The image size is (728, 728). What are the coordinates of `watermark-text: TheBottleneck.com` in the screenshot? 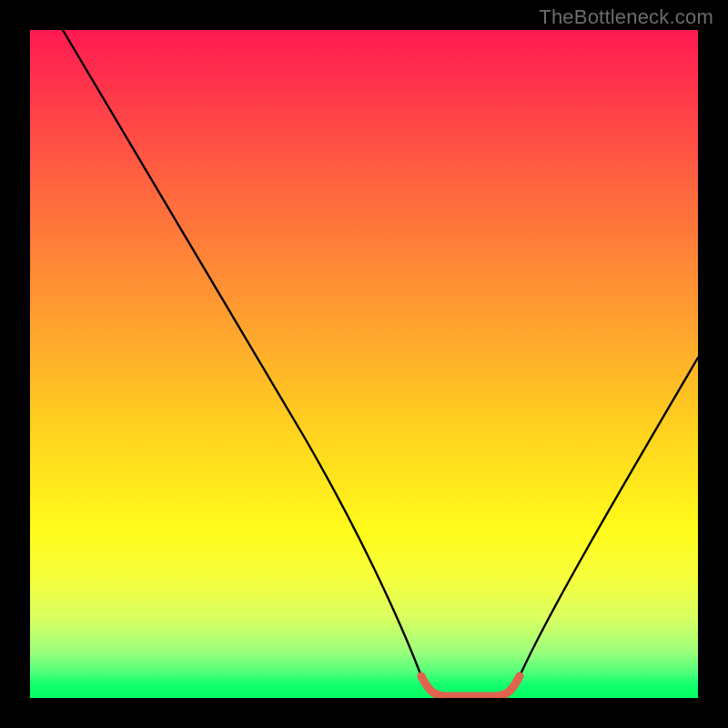 It's located at (626, 17).